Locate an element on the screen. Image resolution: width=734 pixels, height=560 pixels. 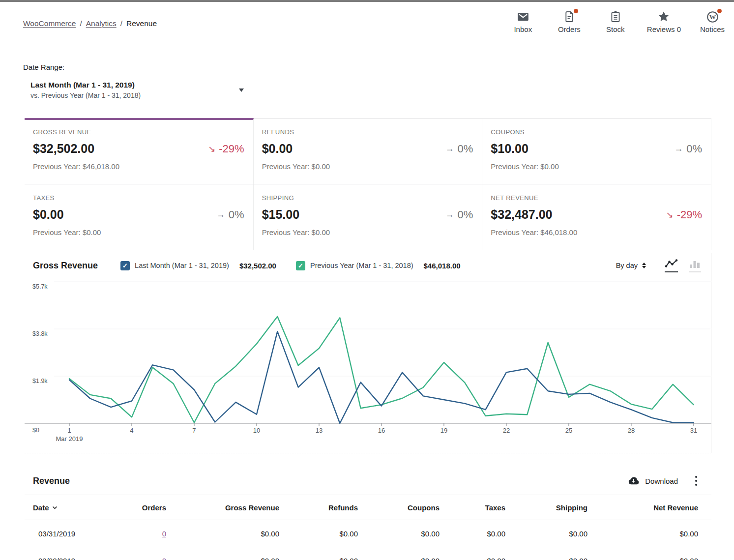
svg-text: W is located at coordinates (712, 17).